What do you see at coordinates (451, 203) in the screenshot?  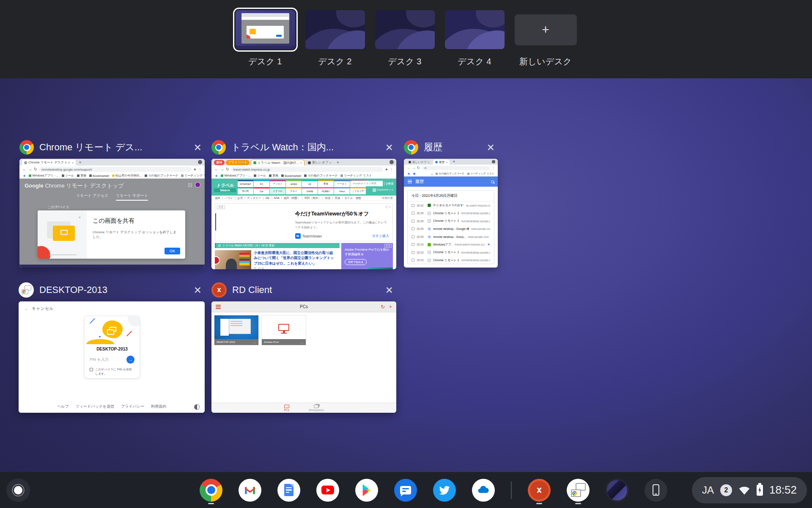 I see `window-history: 履歴 × 新しいタブ × 履歴 × + ← → ↻ G ⋮ ★` at bounding box center [451, 203].